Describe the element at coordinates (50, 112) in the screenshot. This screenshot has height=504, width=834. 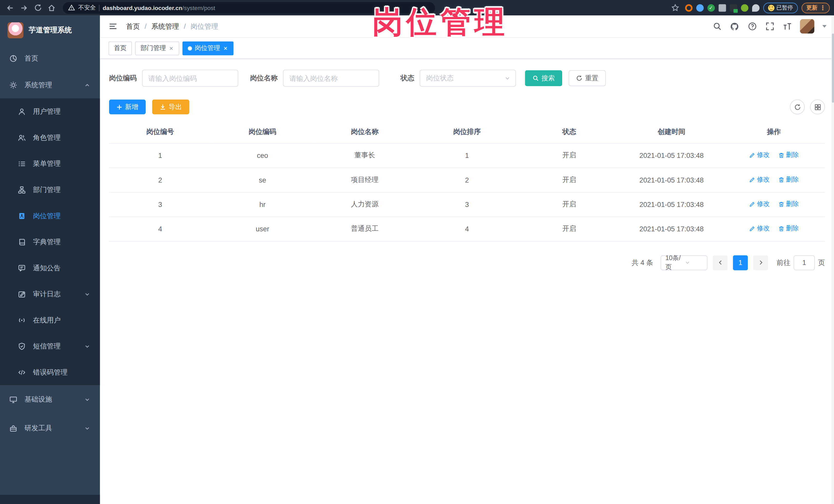
I see `sidebar-item-user-mgmt: 用户管理` at that location.